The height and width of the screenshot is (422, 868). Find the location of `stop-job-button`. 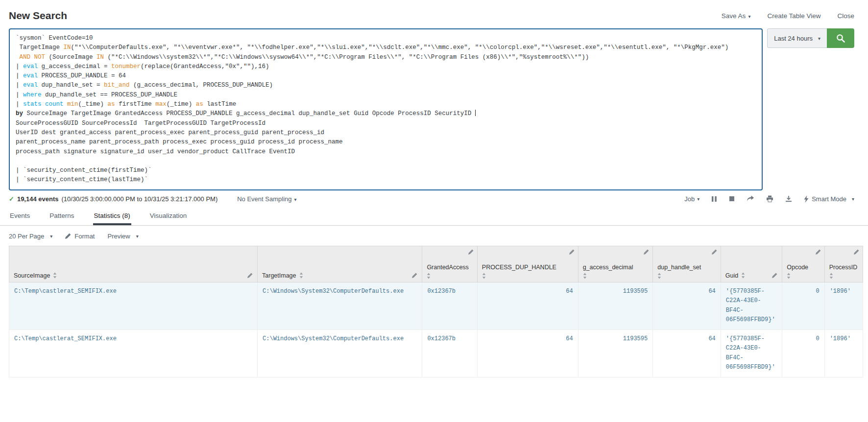

stop-job-button is located at coordinates (732, 199).